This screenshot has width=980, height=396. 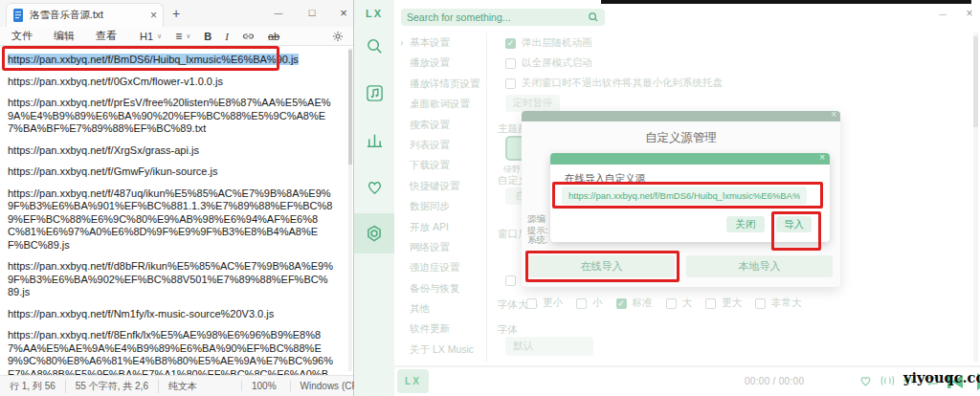 I want to click on font-size-option: 大, so click(x=679, y=303).